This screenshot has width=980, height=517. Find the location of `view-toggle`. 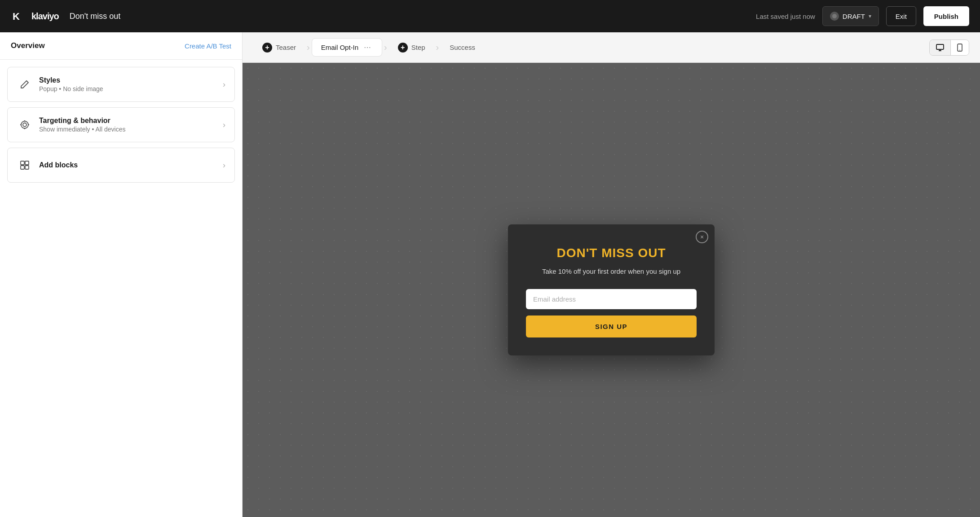

view-toggle is located at coordinates (949, 48).